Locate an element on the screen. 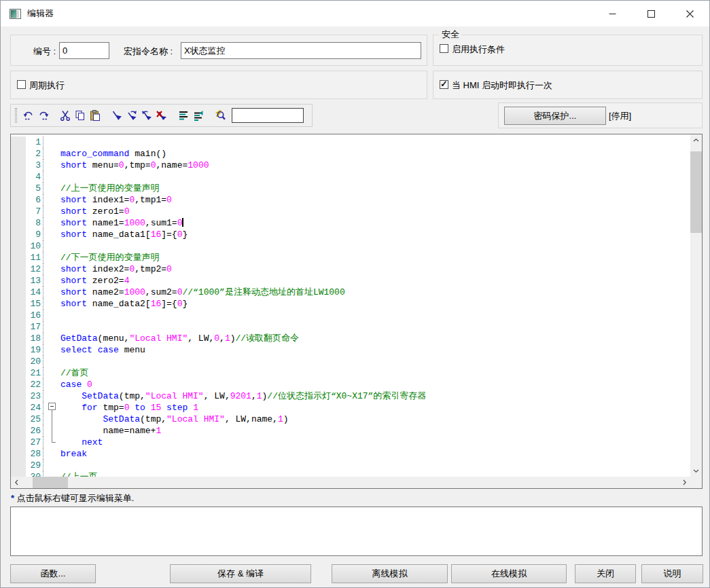  code-line: 29 is located at coordinates (351, 466).